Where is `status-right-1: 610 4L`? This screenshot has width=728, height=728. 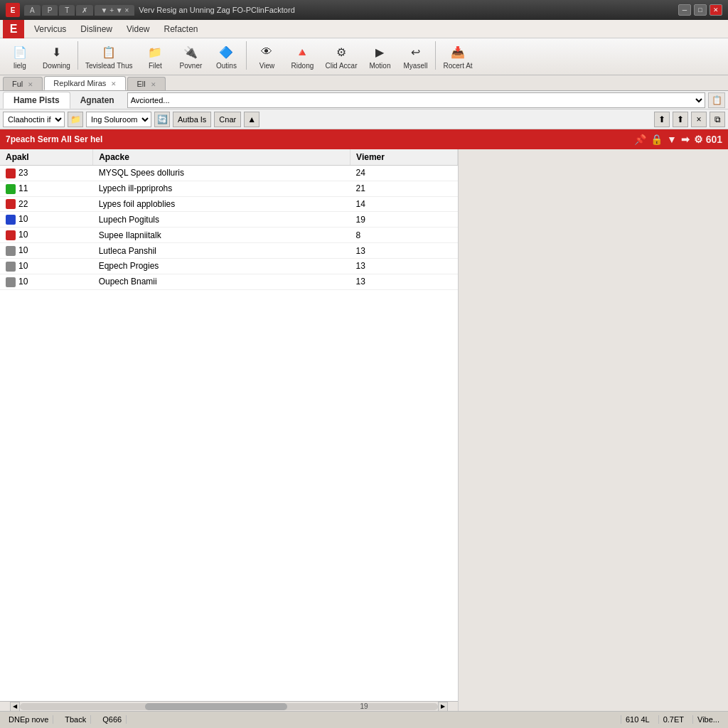
status-right-1: 610 4L is located at coordinates (637, 719).